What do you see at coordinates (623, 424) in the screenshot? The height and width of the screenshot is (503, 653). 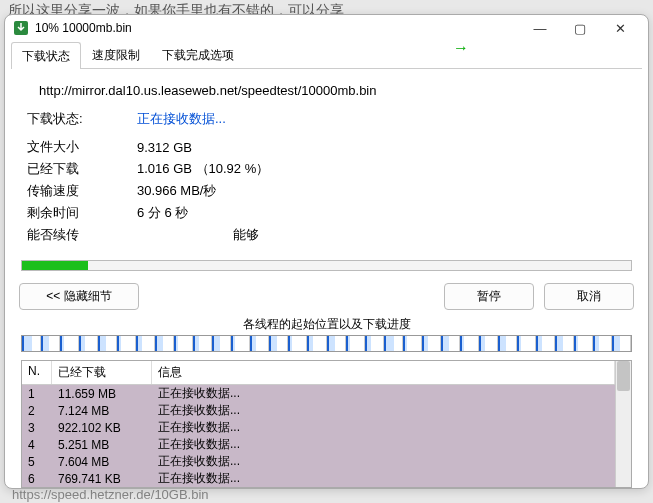 I see `table-scrollbar` at bounding box center [623, 424].